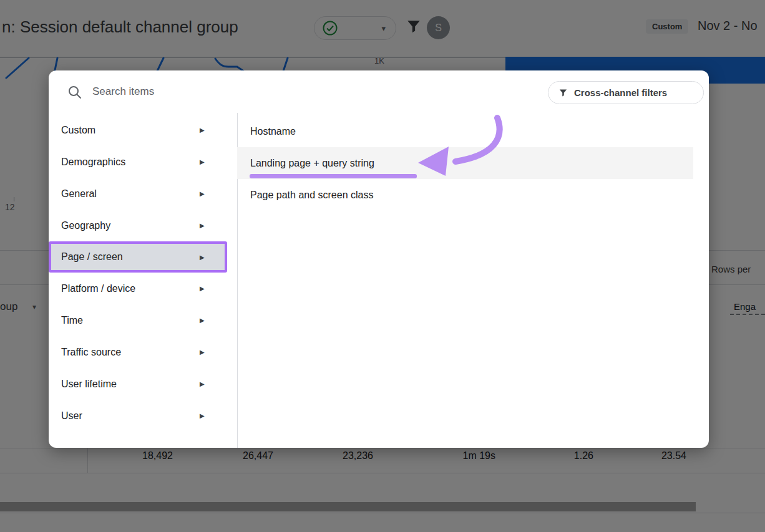 This screenshot has height=532, width=765. Describe the element at coordinates (473, 163) in the screenshot. I see `dimension-list: Hostname Landing page + query string Pag…` at that location.